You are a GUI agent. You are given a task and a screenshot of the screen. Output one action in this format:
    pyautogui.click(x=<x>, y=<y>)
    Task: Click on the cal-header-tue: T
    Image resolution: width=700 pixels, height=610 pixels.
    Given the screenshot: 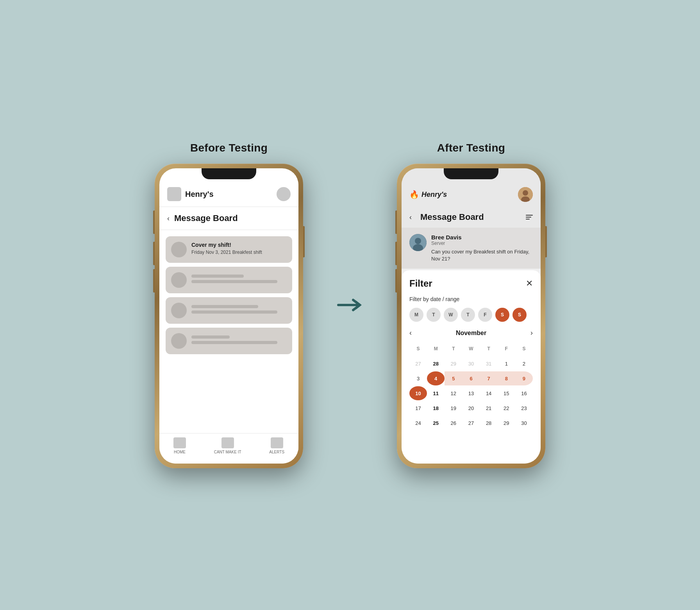 What is the action you would take?
    pyautogui.click(x=453, y=349)
    